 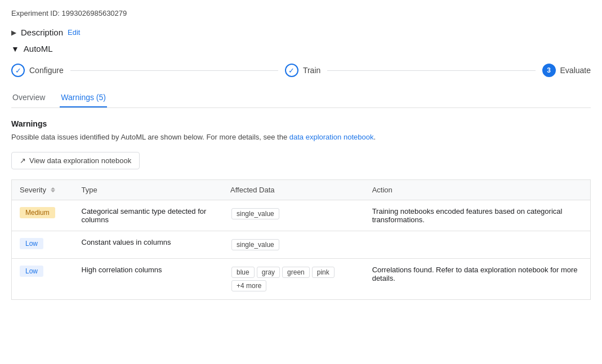 What do you see at coordinates (149, 244) in the screenshot?
I see `type-cell: Constant values in columns` at bounding box center [149, 244].